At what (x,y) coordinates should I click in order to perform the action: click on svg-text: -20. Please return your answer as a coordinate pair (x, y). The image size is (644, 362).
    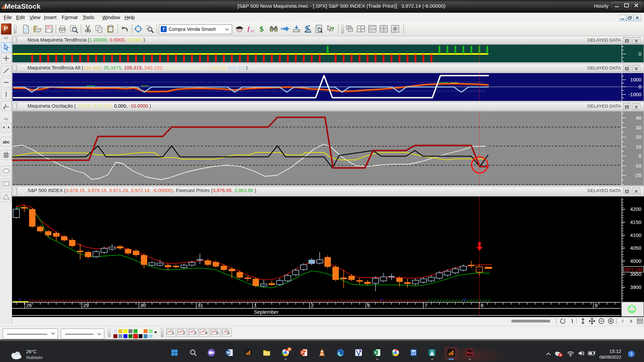
    Looking at the image, I should click on (638, 175).